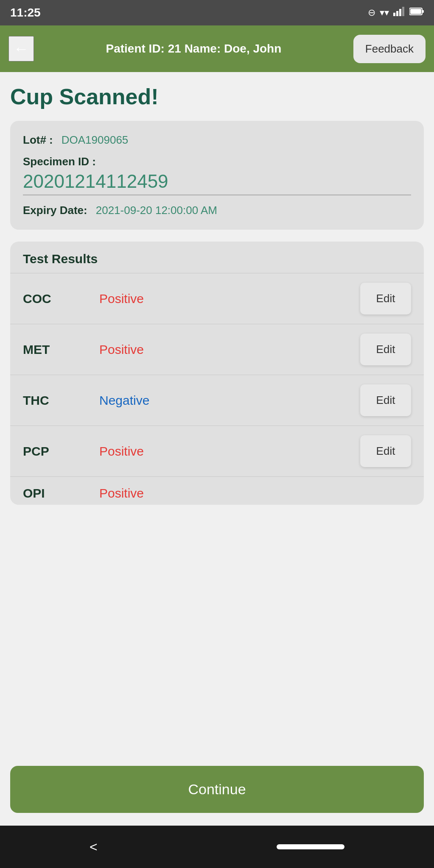  What do you see at coordinates (25, 13) in the screenshot?
I see `status-time: 11:25` at bounding box center [25, 13].